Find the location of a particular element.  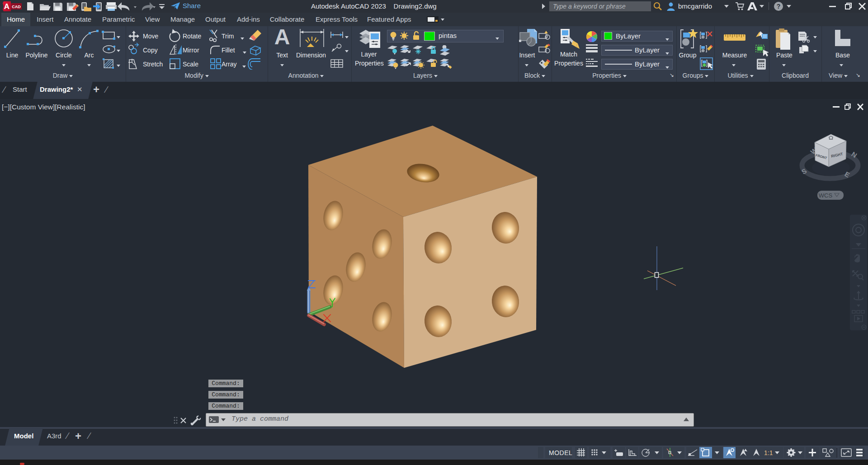

svg-text: 1:1 is located at coordinates (769, 453).